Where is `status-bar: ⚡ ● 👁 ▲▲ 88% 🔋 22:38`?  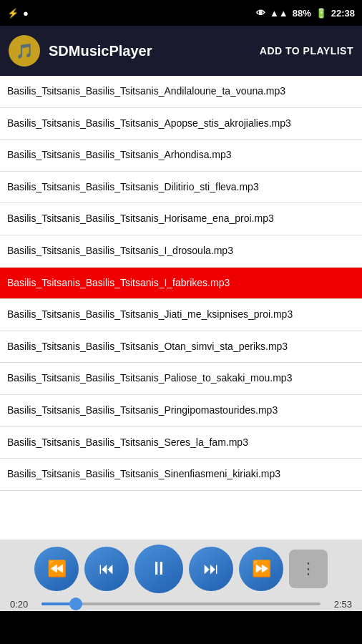
status-bar: ⚡ ● 👁 ▲▲ 88% 🔋 22:38 is located at coordinates (181, 13).